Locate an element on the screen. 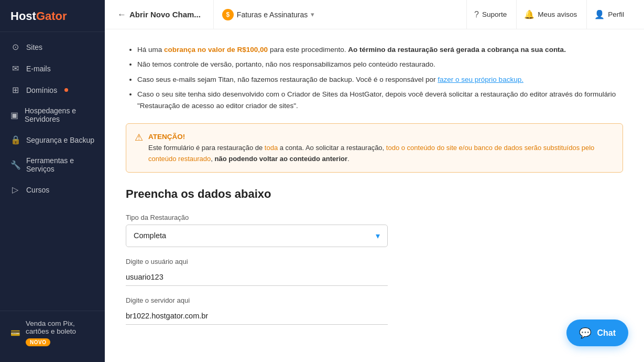  pix-label: Venda com Pix, cartões e boleto is located at coordinates (51, 327).